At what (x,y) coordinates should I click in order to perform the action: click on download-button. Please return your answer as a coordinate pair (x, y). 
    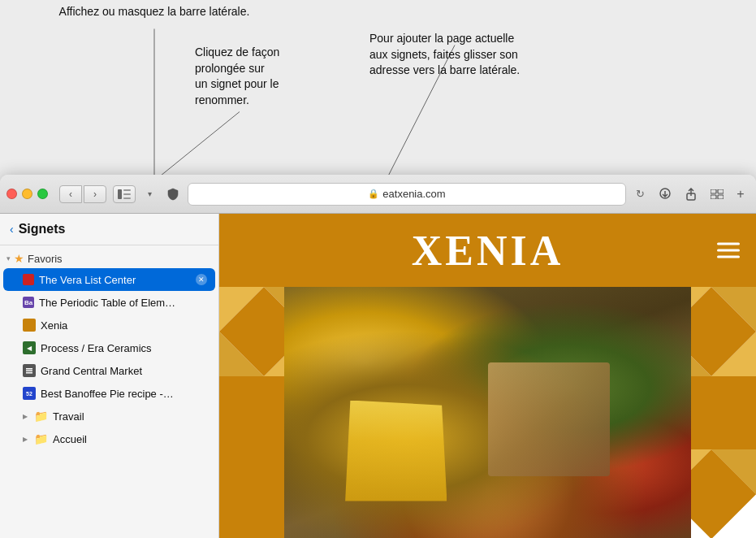
    Looking at the image, I should click on (665, 194).